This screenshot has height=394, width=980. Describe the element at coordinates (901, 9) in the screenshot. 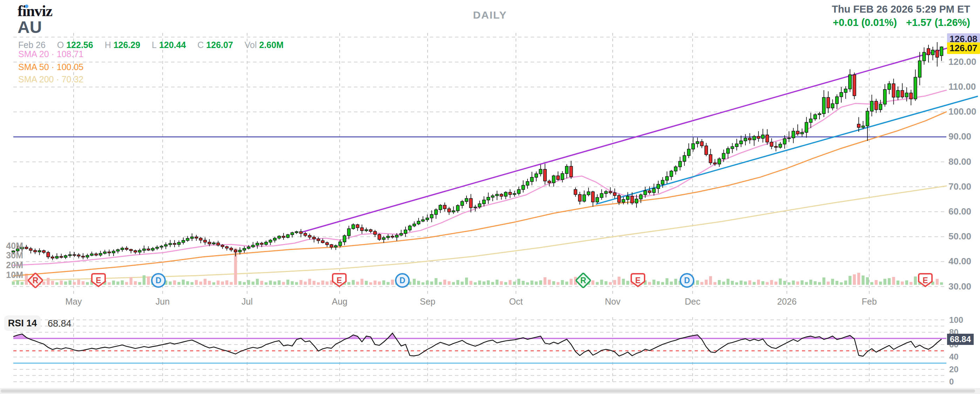

I see `quote-datetime: Thu FEB 26 2026 5:29 PM ET` at that location.